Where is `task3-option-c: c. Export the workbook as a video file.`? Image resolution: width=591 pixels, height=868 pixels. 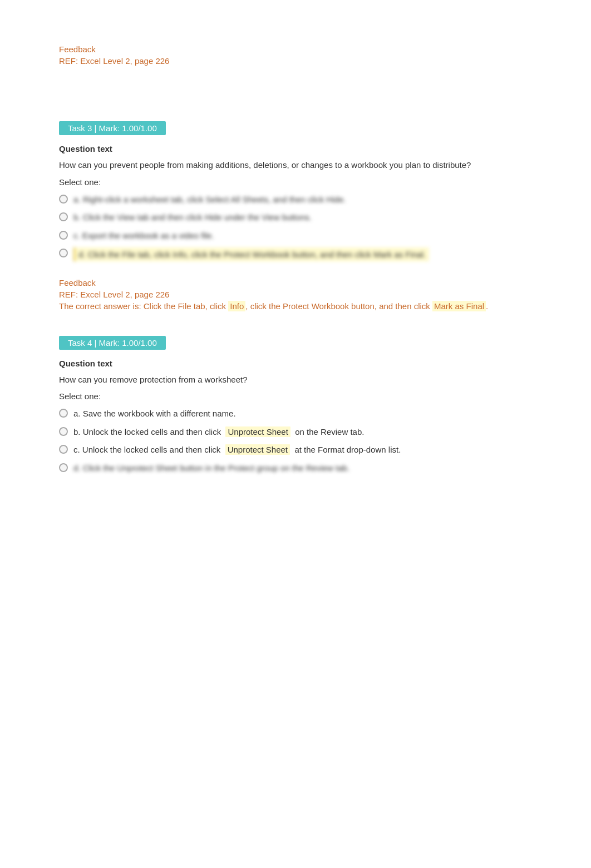 task3-option-c: c. Export the workbook as a video file. is located at coordinates (296, 236).